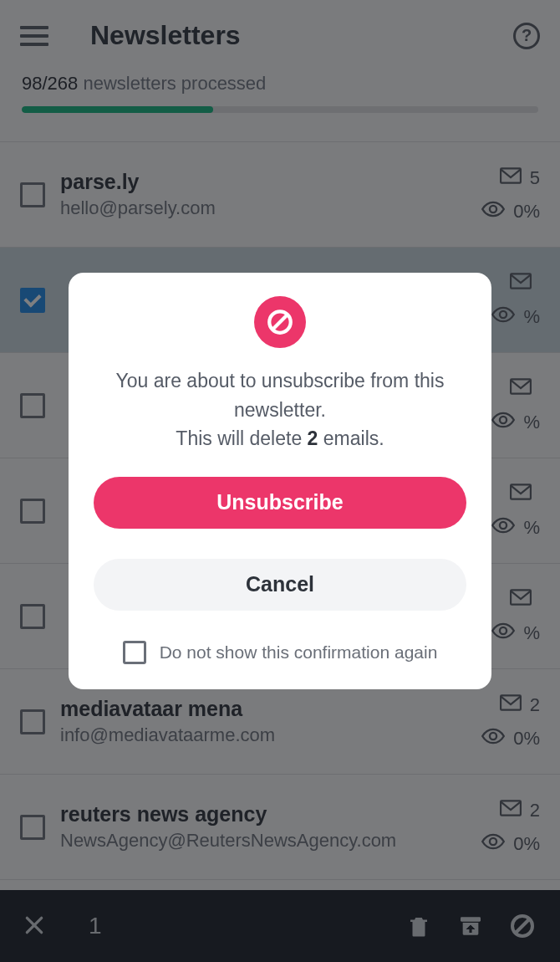  I want to click on dont-show-row: Do not show this confirmation again, so click(280, 650).